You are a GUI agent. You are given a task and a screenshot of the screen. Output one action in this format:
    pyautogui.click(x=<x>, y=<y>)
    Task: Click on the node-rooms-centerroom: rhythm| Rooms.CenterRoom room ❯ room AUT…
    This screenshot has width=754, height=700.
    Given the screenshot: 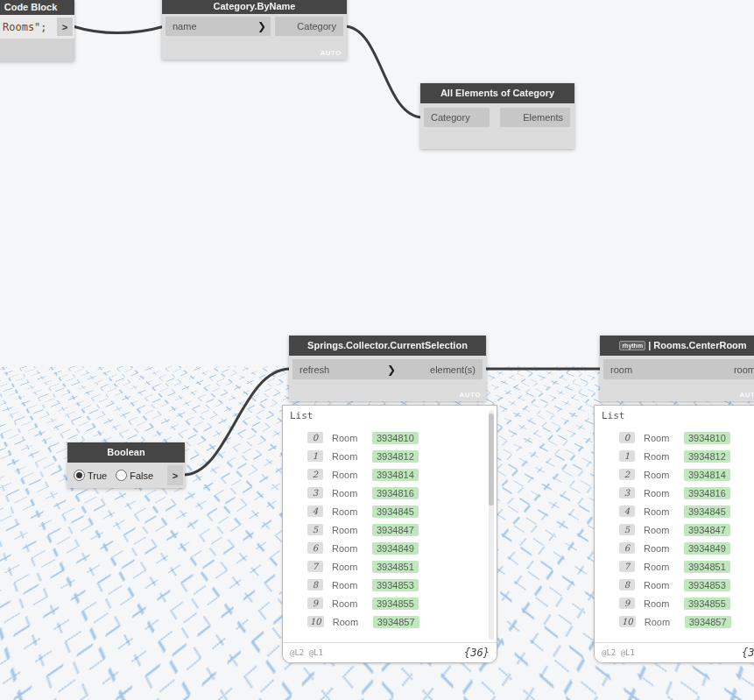 What is the action you would take?
    pyautogui.click(x=677, y=368)
    